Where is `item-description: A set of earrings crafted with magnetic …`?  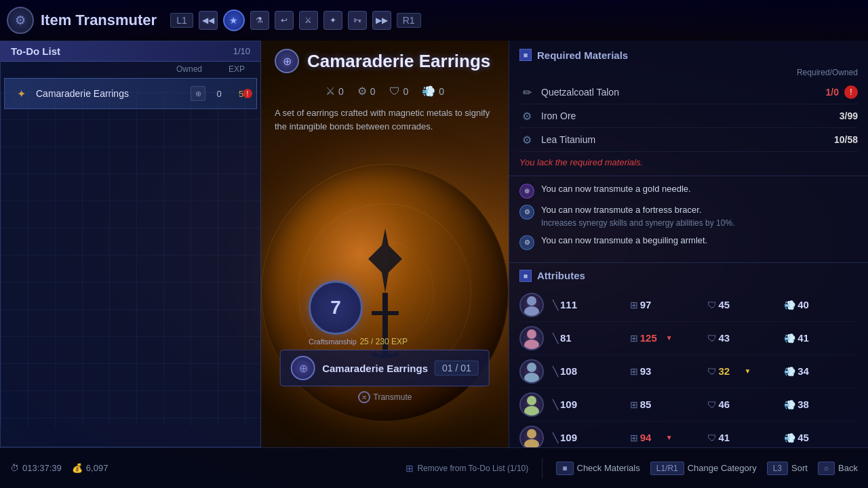
item-description: A set of earrings crafted with magnetic … is located at coordinates (385, 119).